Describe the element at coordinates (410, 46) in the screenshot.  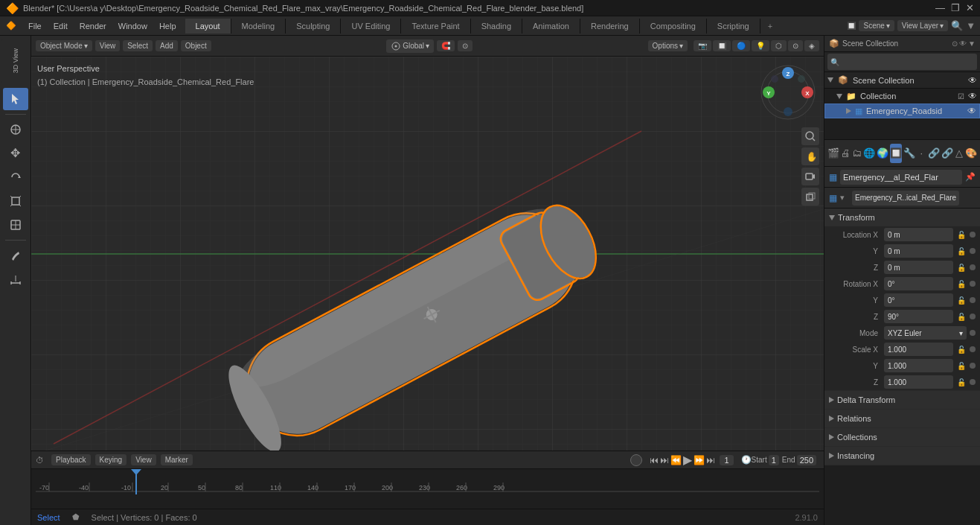
I see `pivot-selector: Global ▾` at that location.